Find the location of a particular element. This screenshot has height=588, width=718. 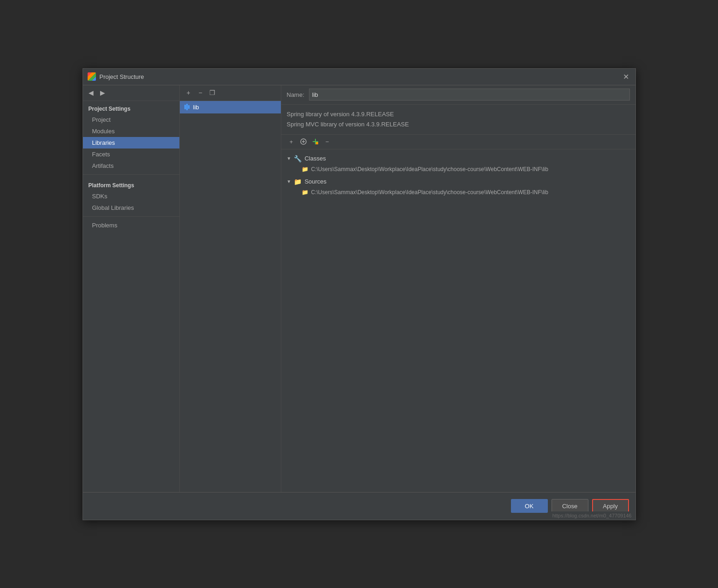

right-header: Name: is located at coordinates (458, 95).